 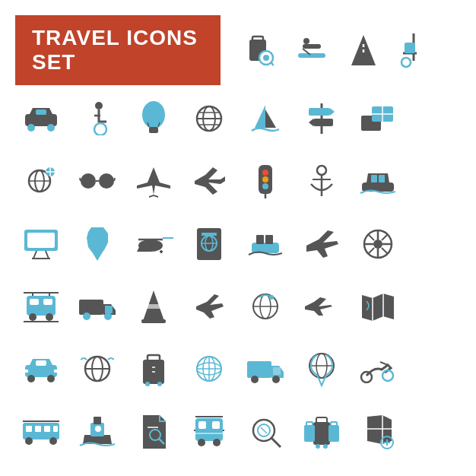 I want to click on magnify-search-icon-cell, so click(x=265, y=432).